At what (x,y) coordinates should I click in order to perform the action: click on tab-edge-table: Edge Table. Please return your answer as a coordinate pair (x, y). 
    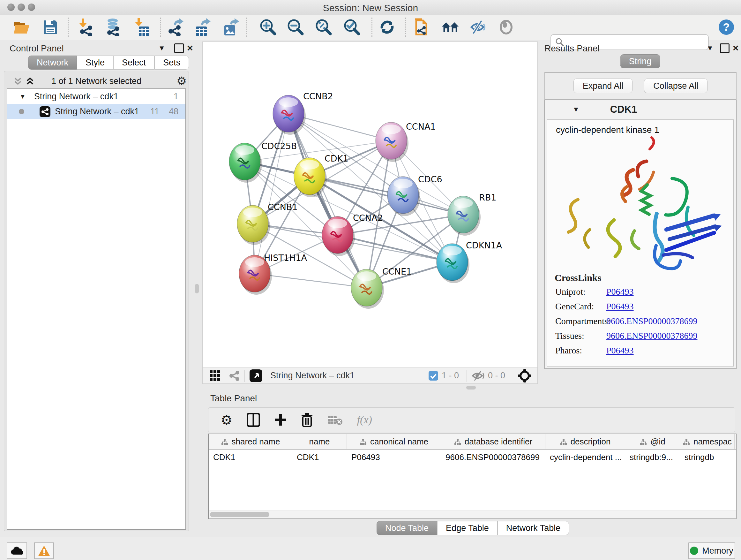
    Looking at the image, I should click on (467, 528).